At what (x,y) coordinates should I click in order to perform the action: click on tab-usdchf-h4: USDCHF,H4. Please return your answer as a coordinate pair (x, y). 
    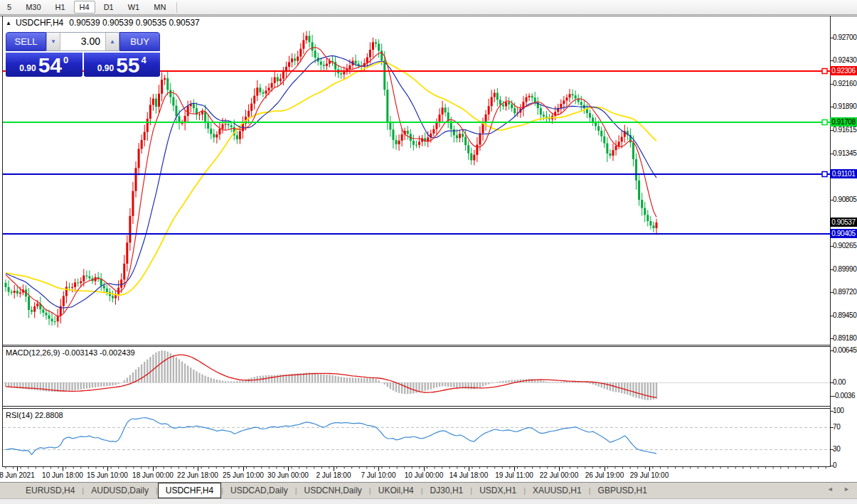
    Looking at the image, I should click on (189, 490).